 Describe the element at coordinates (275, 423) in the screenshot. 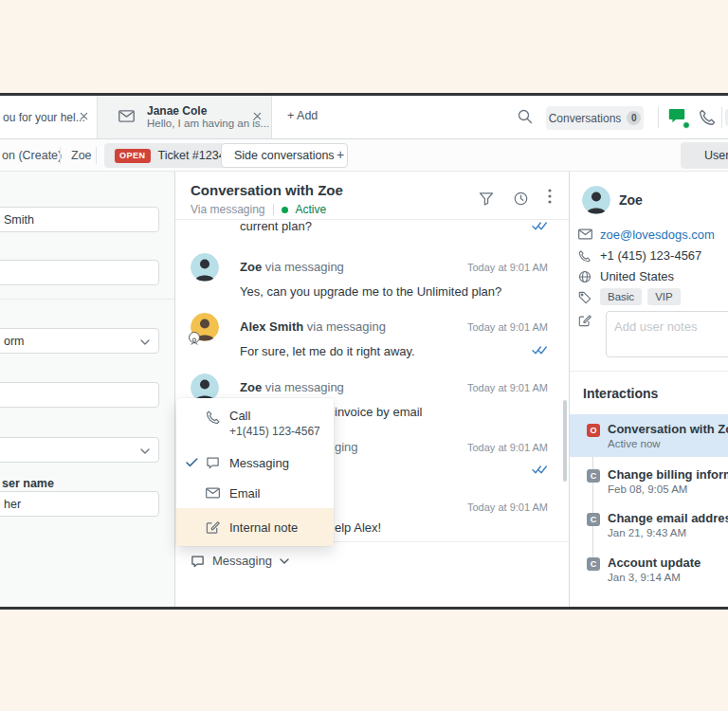

I see `menu-call-text: Call +1(415) 123-4567` at that location.